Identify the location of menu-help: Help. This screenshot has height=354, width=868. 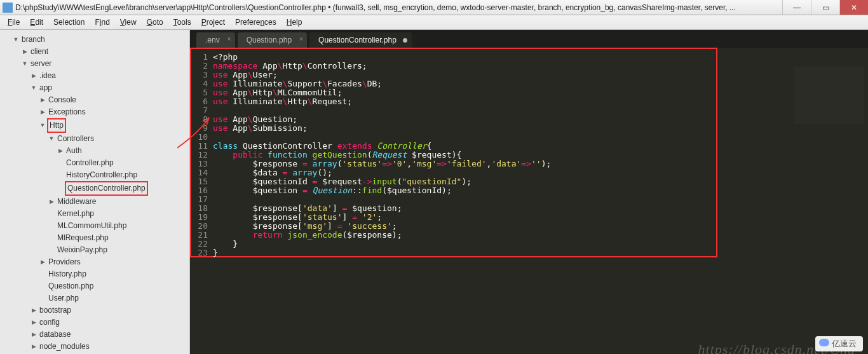
(295, 22).